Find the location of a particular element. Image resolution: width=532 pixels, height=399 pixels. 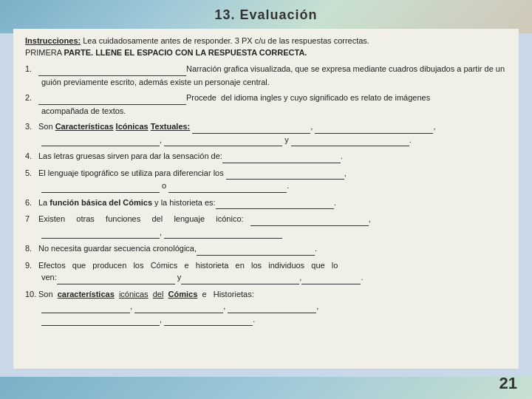

item-8-num: 8. is located at coordinates (32, 249).